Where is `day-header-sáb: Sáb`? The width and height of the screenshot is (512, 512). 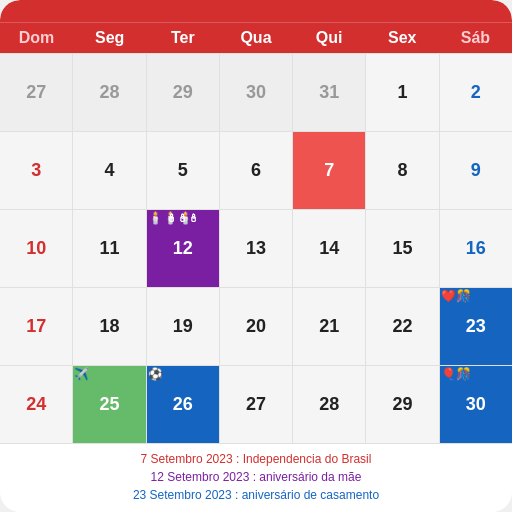
day-header-sáb: Sáb is located at coordinates (476, 38).